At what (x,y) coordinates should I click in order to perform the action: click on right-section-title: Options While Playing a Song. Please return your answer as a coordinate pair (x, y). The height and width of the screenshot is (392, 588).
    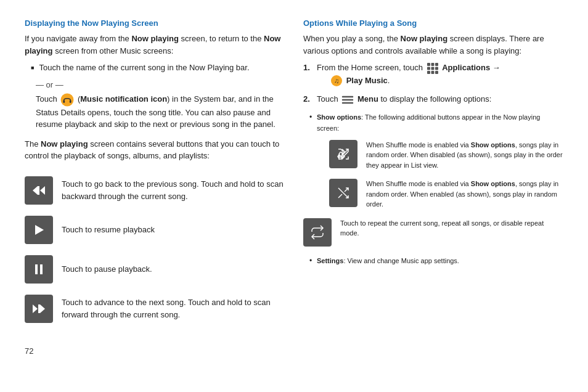
    Looking at the image, I should click on (433, 23).